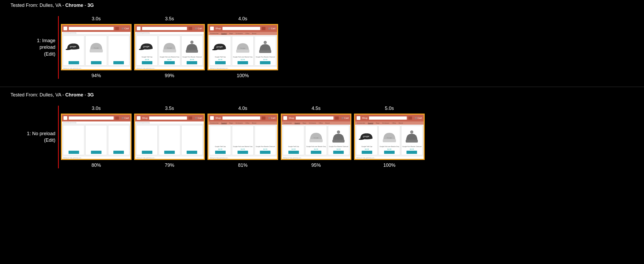  What do you see at coordinates (170, 137) in the screenshot?
I see `filmstrip-frame: 3.5s Shop 🛒Cart` at bounding box center [170, 137].